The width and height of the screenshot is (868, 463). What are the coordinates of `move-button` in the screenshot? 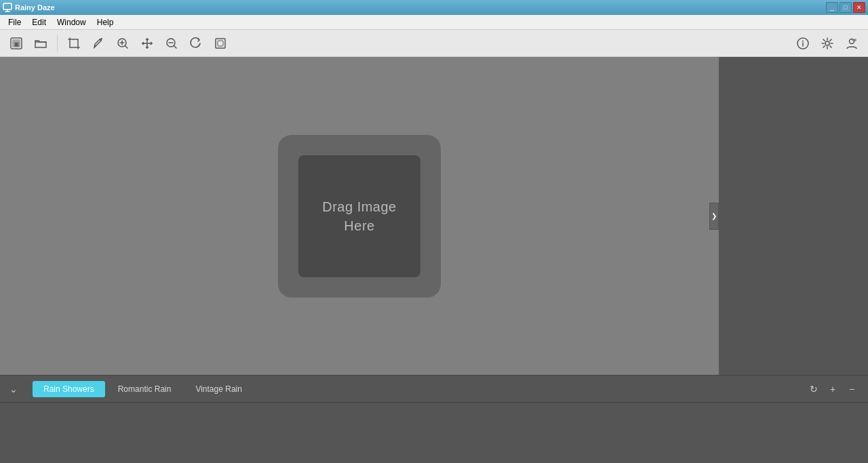 It's located at (147, 43).